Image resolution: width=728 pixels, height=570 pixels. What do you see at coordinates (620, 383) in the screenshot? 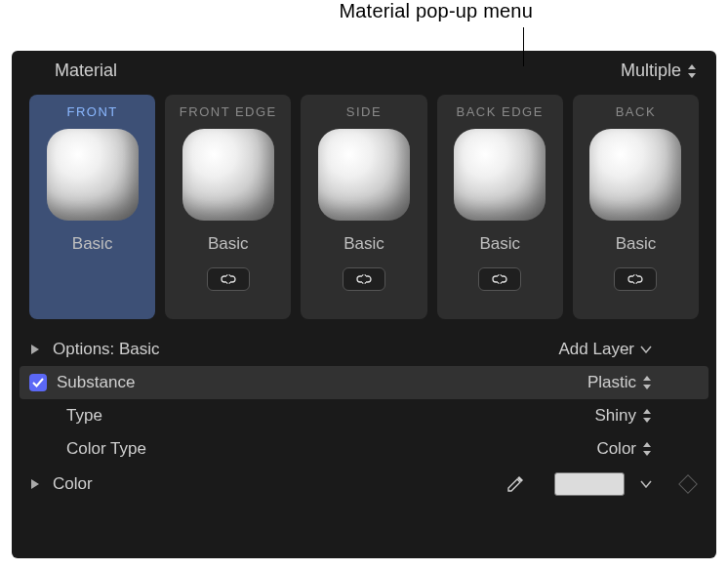
I see `substance-popup: Plastic` at bounding box center [620, 383].